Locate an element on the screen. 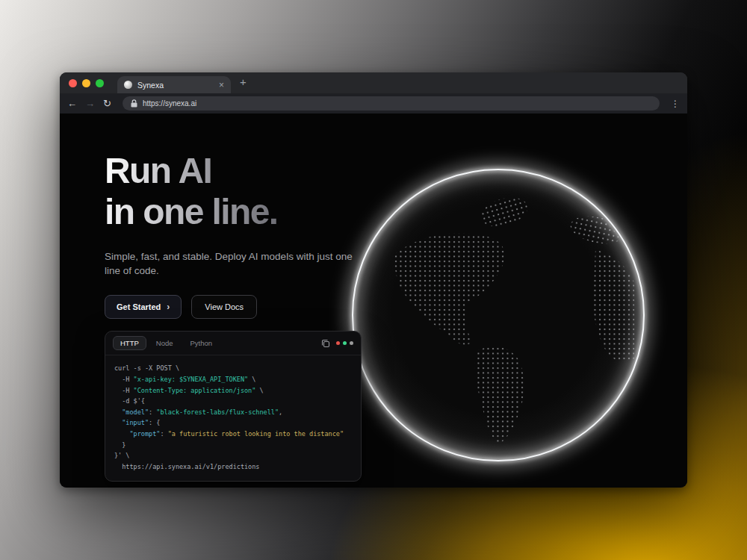 The image size is (747, 560). reload-icon: ↻ is located at coordinates (108, 103).